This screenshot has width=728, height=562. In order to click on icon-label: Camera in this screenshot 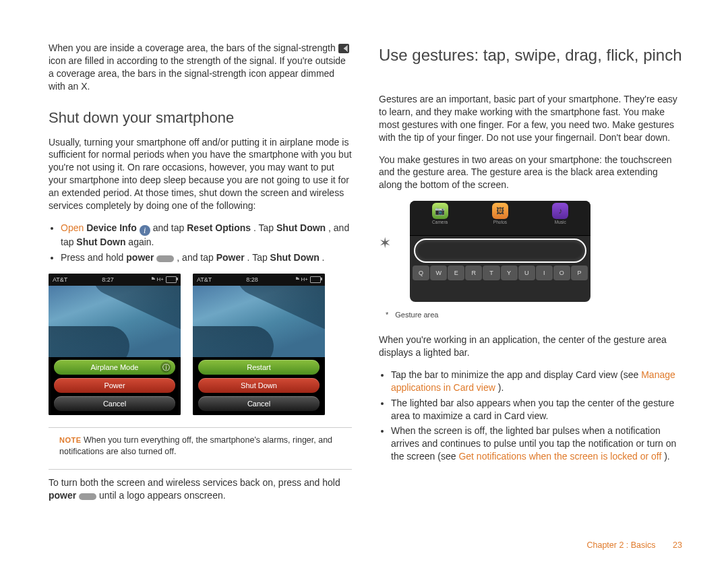, I will do `click(439, 222)`.